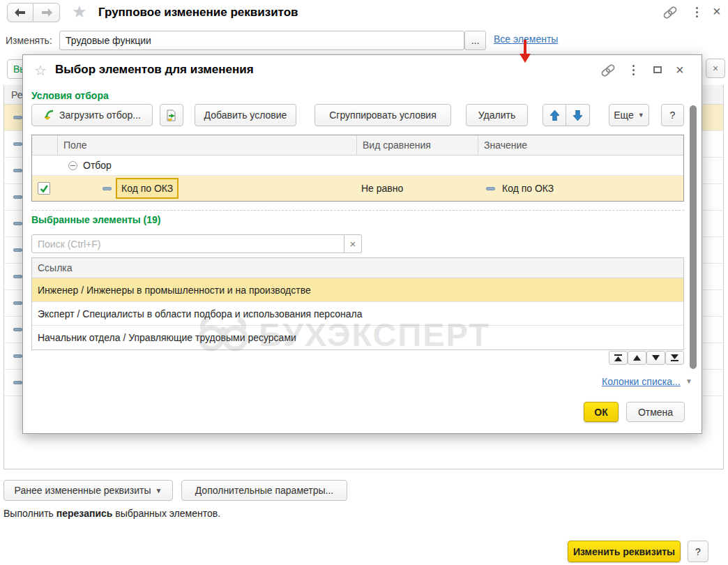 This screenshot has height=565, width=728. Describe the element at coordinates (693, 237) in the screenshot. I see `dialog-scrollbar-thumb` at that location.